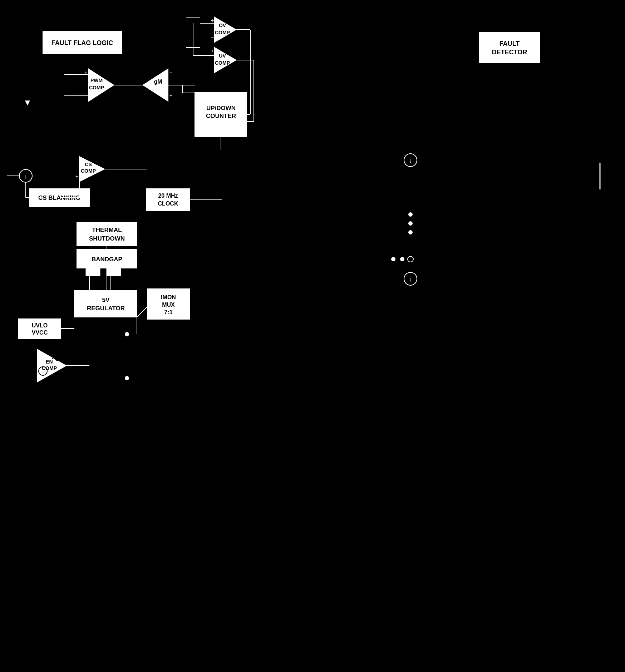  What do you see at coordinates (510, 52) in the screenshot?
I see `svg-text: DETECTOR` at bounding box center [510, 52].